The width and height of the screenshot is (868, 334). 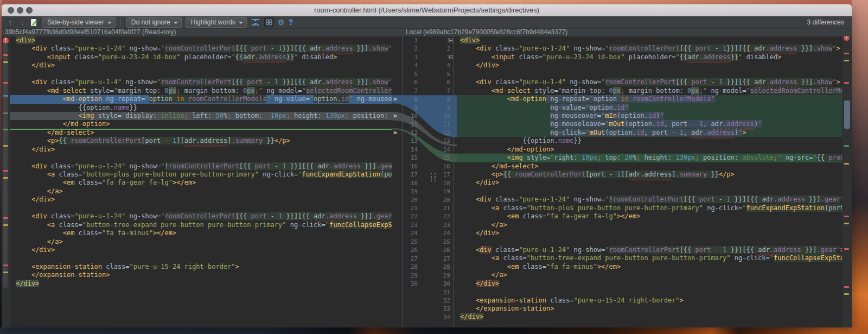 I want to click on code-line: <img style="display: inline; left: 50%; …, so click(x=201, y=116).